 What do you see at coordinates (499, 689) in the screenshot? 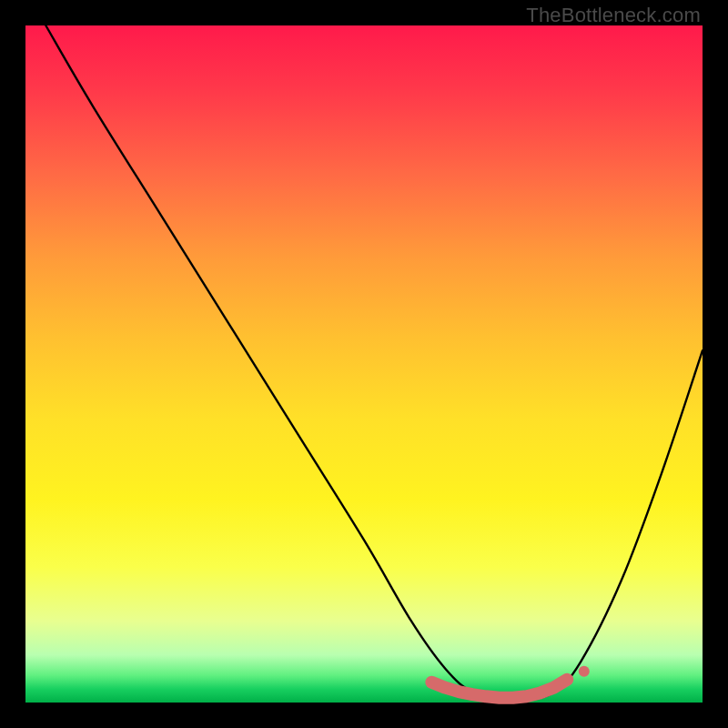
I see `highlight-blob` at bounding box center [499, 689].